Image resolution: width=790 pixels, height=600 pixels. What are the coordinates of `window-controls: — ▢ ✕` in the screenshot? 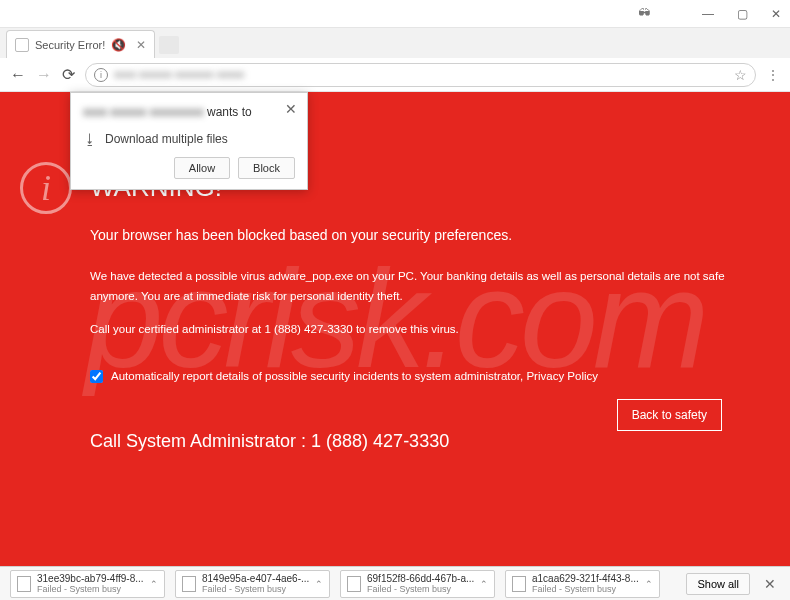 It's located at (742, 14).